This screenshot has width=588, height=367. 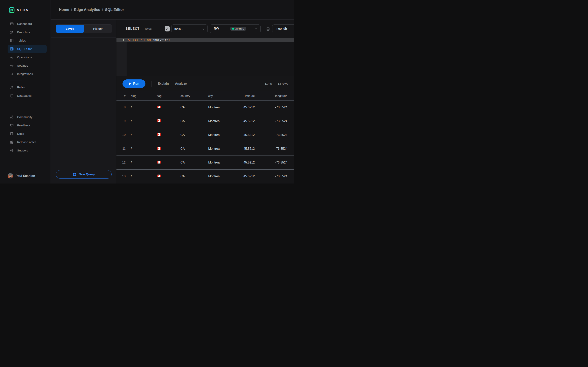 I want to click on terminal-icon, so click(x=12, y=49).